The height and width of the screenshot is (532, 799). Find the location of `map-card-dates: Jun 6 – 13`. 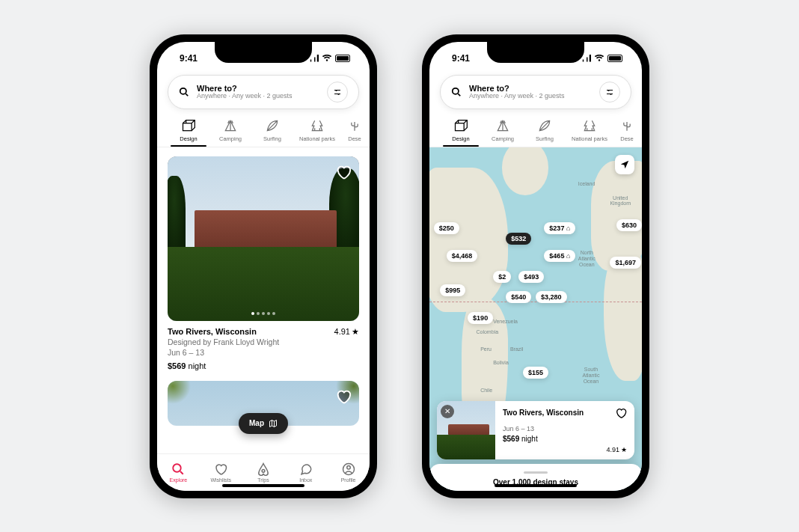

map-card-dates: Jun 6 – 13 is located at coordinates (565, 429).